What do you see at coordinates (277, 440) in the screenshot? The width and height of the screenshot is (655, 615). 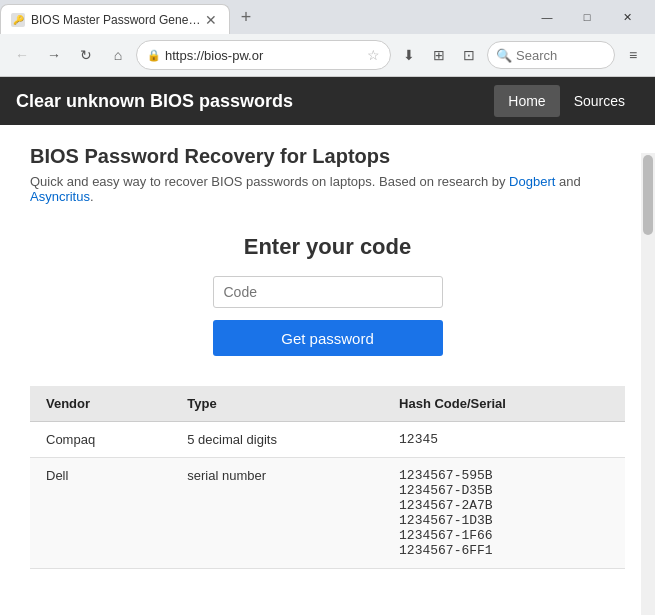 I see `type-cell: 5 decimal digits` at bounding box center [277, 440].